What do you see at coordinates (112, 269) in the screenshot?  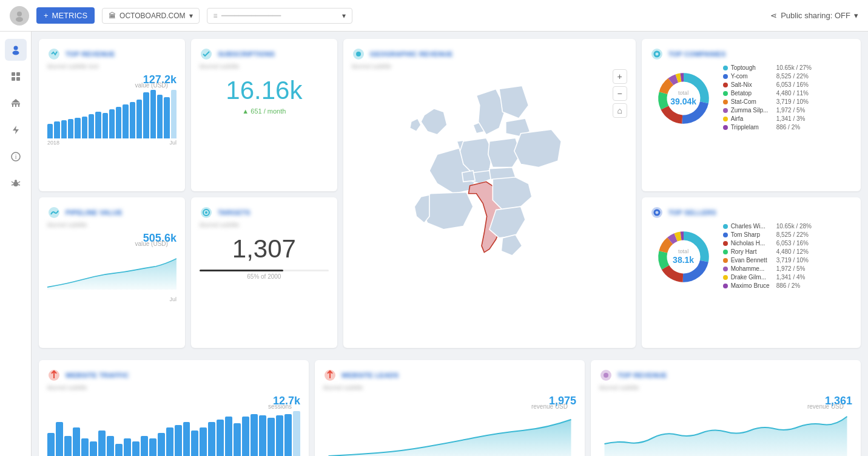 I see `area-chart` at bounding box center [112, 269].